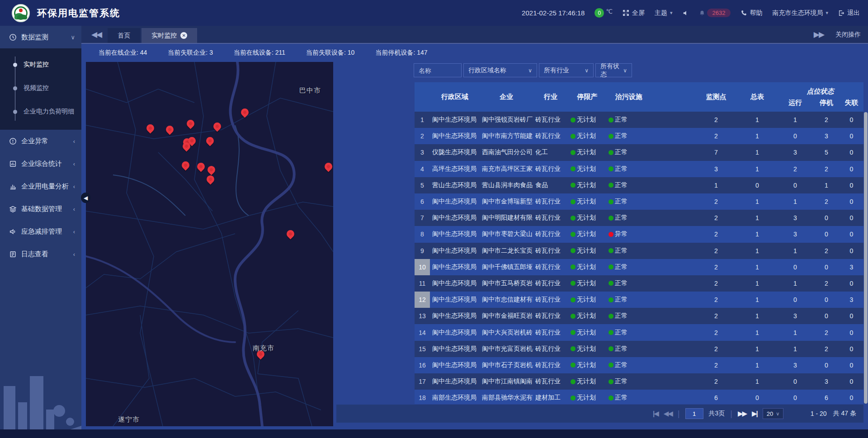 The image size is (868, 438). I want to click on table-row: 16阆中生态环境局阆中市石子页岩机砖厂砖瓦行业无计划正常21300, so click(639, 365).